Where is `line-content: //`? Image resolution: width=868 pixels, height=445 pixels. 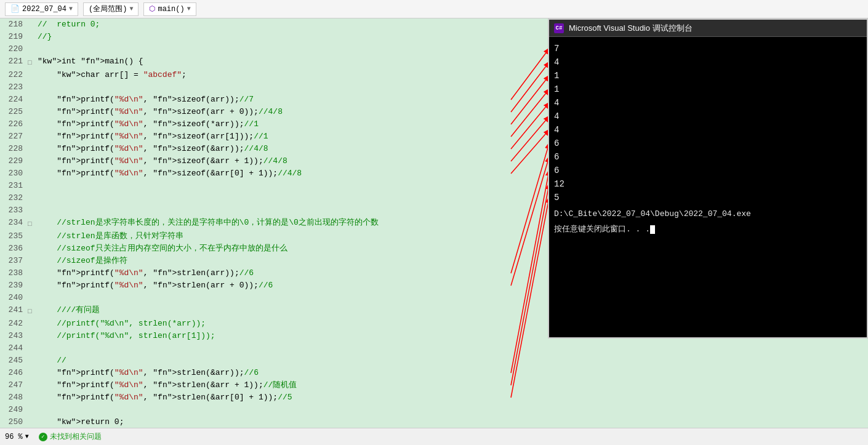 line-content: // is located at coordinates (453, 361).